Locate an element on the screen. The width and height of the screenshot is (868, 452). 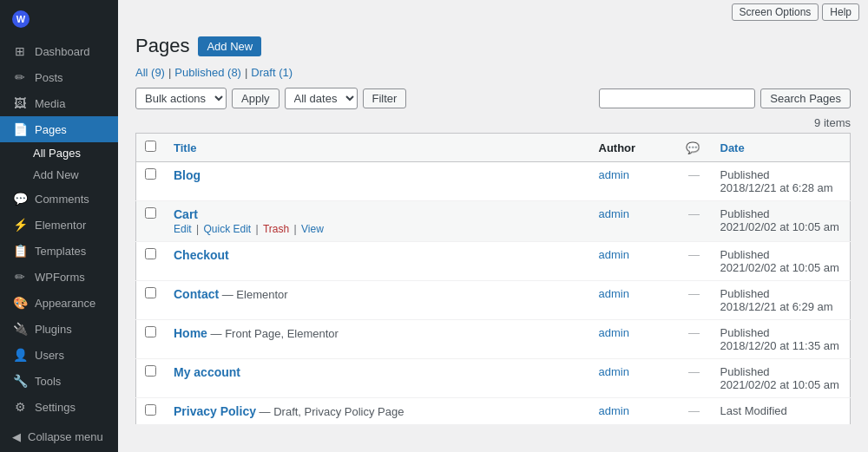
row-title-home: Home is located at coordinates (191, 333).